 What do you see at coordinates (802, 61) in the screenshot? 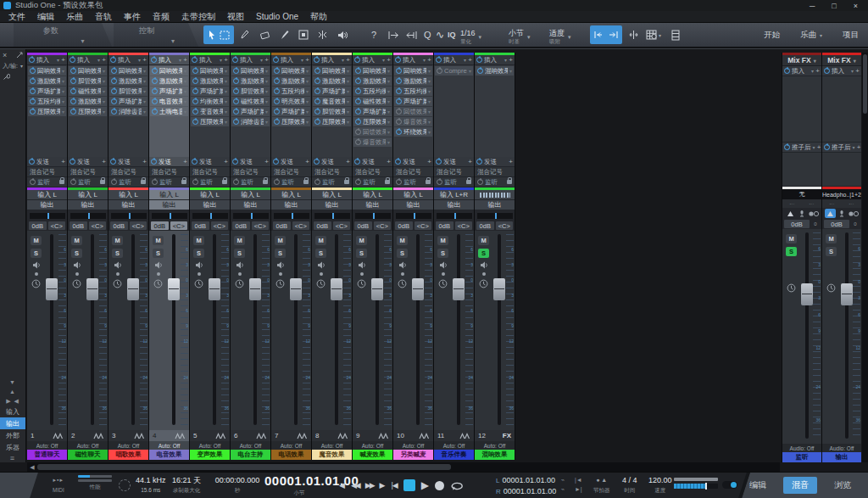
I see `mixfx-header: Mix FX▾` at bounding box center [802, 61].